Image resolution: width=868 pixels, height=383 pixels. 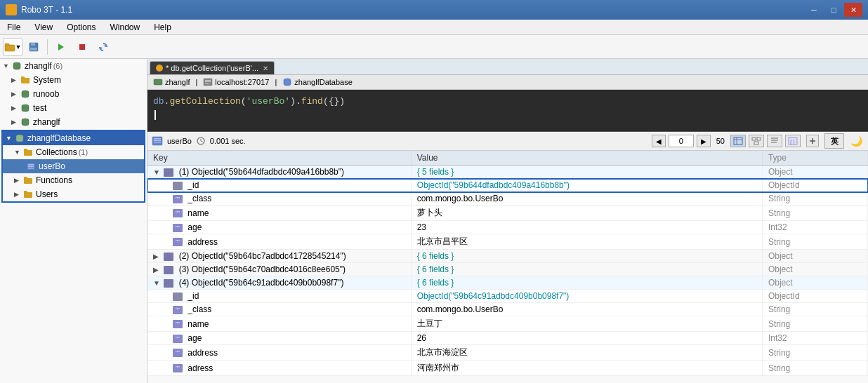 I want to click on view-tree-button, so click(x=756, y=141).